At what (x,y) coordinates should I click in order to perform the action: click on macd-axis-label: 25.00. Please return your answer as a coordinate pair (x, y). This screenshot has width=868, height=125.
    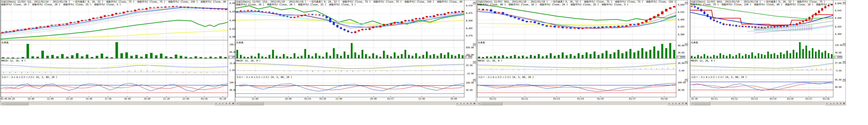
    Looking at the image, I should click on (469, 65).